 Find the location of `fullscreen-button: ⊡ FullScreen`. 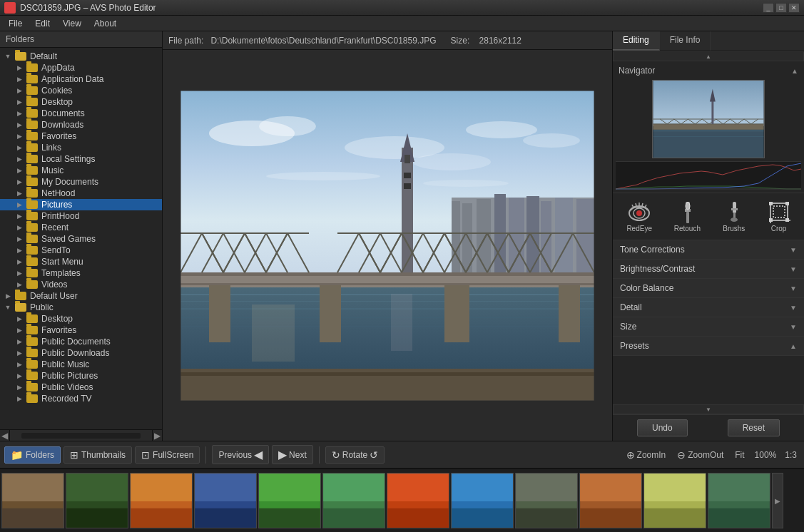

fullscreen-button: ⊡ FullScreen is located at coordinates (167, 455).